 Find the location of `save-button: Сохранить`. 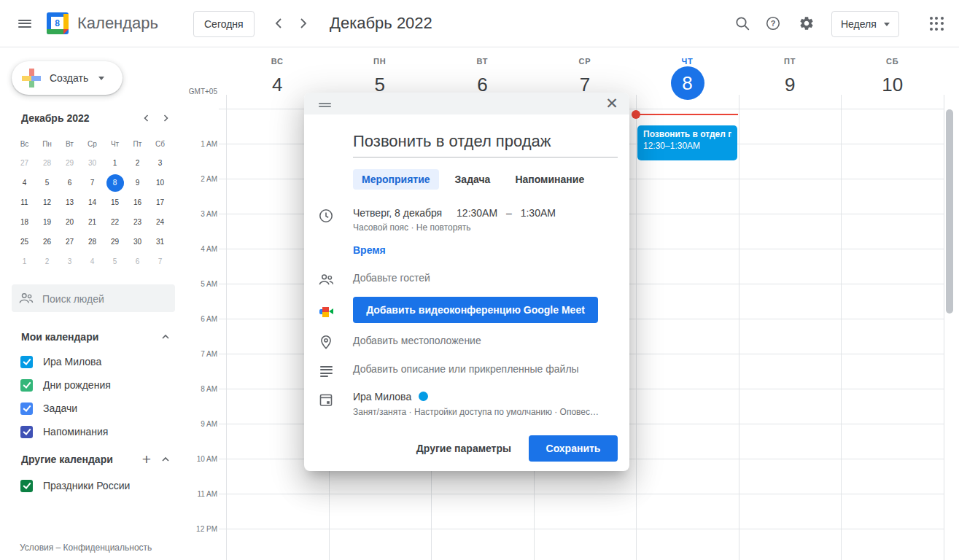

save-button: Сохранить is located at coordinates (573, 448).